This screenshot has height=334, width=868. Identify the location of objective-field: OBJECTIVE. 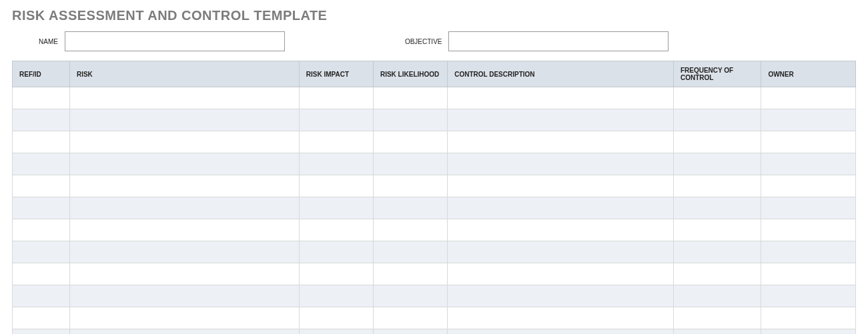
(537, 41).